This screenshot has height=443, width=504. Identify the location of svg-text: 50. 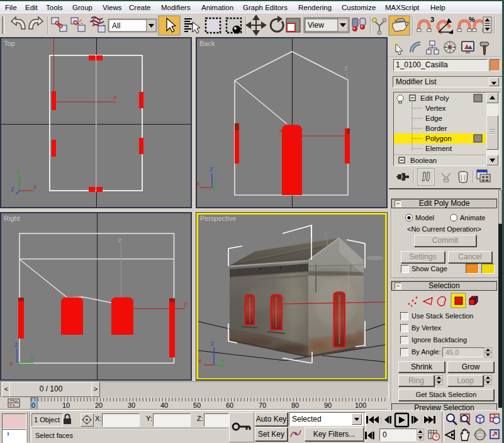
(197, 405).